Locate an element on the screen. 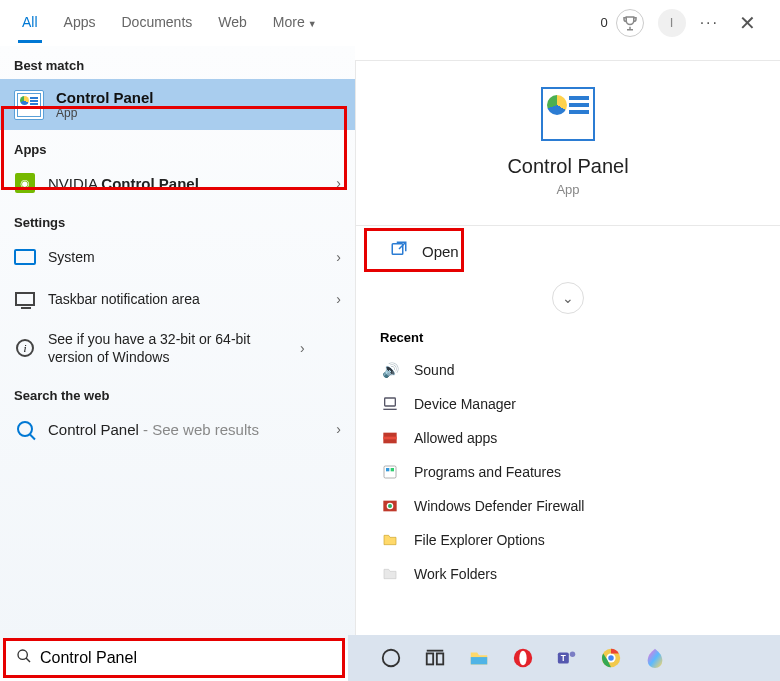 This screenshot has width=780, height=681. taskbar-chrome-icon is located at coordinates (611, 658).